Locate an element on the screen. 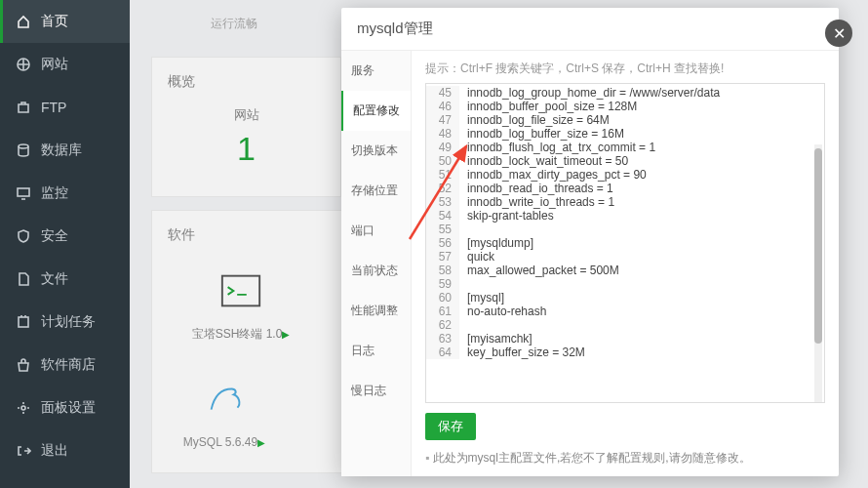 Image resolution: width=868 pixels, height=488 pixels. line-number: 59 is located at coordinates (443, 284).